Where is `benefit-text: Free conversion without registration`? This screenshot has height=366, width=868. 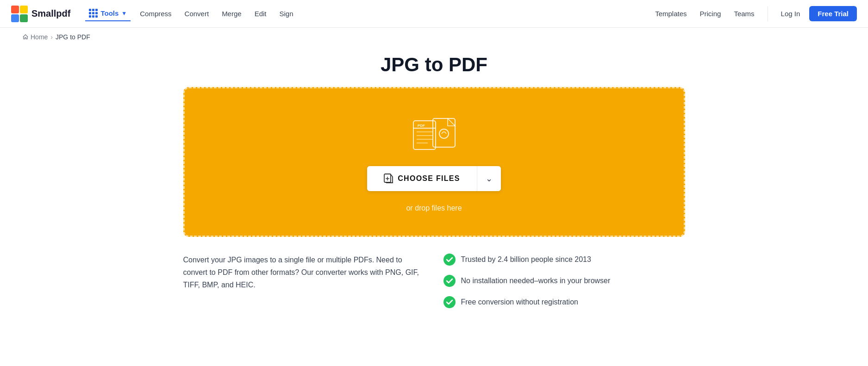
benefit-text: Free conversion without registration is located at coordinates (519, 302).